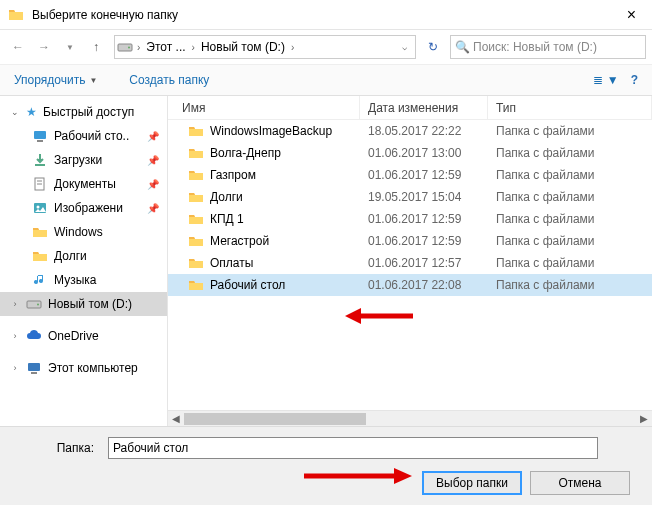 This screenshot has width=652, height=507. What do you see at coordinates (84, 112) in the screenshot?
I see `sidebar-quick-access: ⌄ ★ Быстрый доступ` at bounding box center [84, 112].